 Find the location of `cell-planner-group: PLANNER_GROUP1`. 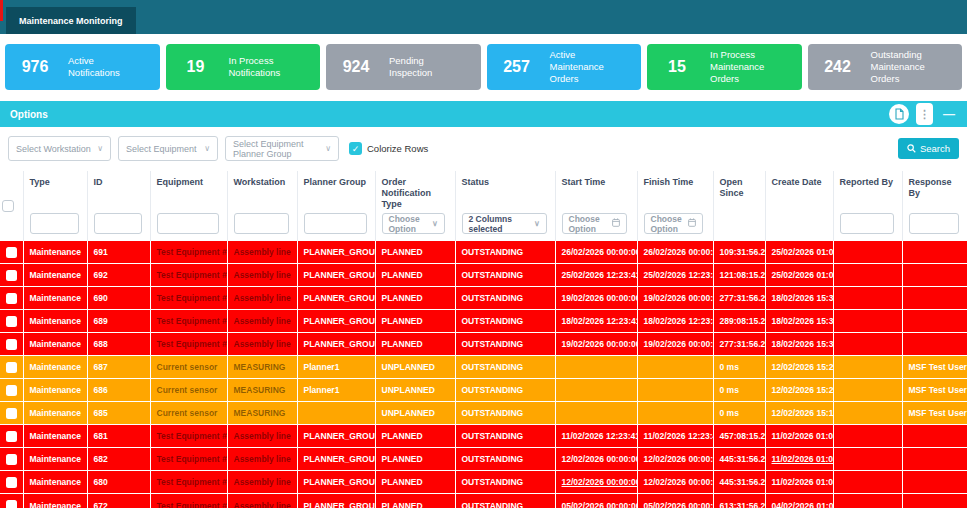

cell-planner-group: PLANNER_GROUP1 is located at coordinates (336, 344).